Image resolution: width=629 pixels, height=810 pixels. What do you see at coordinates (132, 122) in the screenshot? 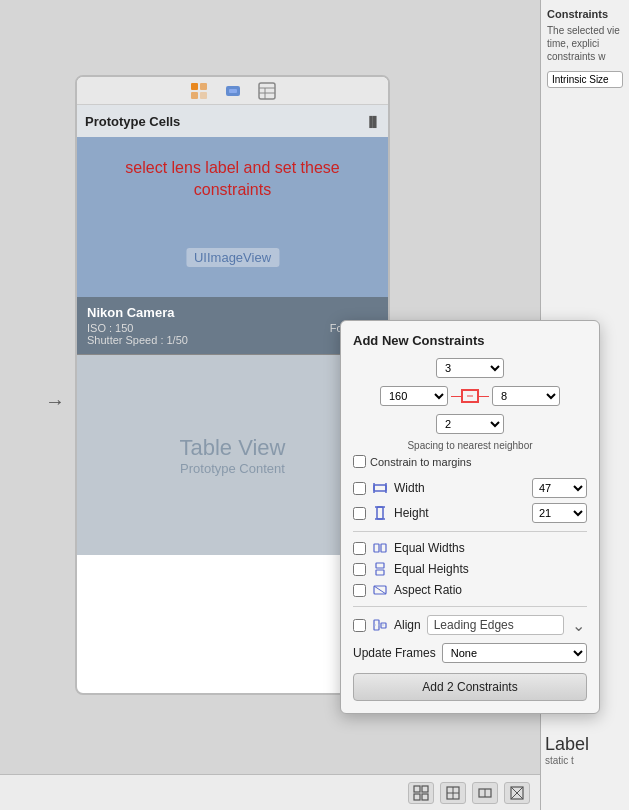
I see `nav-bar-title: Prototype Cells` at bounding box center [132, 122].